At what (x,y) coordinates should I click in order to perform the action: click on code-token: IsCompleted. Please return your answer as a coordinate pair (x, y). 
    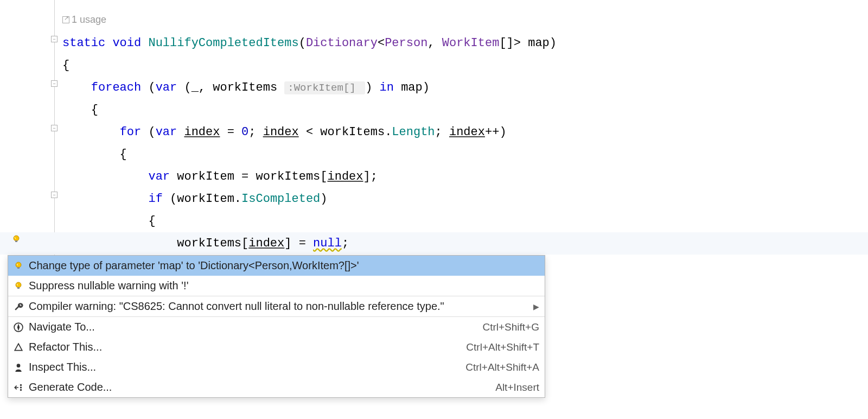
    Looking at the image, I should click on (281, 199).